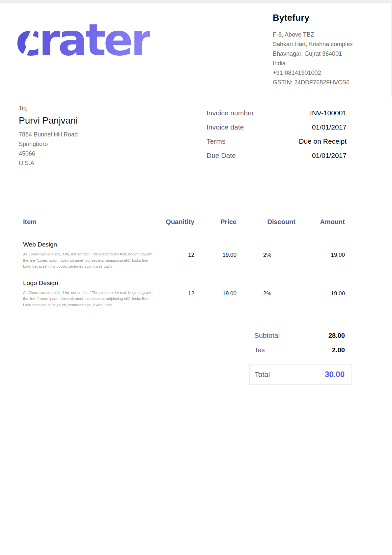 The image size is (392, 555). Describe the element at coordinates (322, 63) in the screenshot. I see `company-address-line: India` at that location.